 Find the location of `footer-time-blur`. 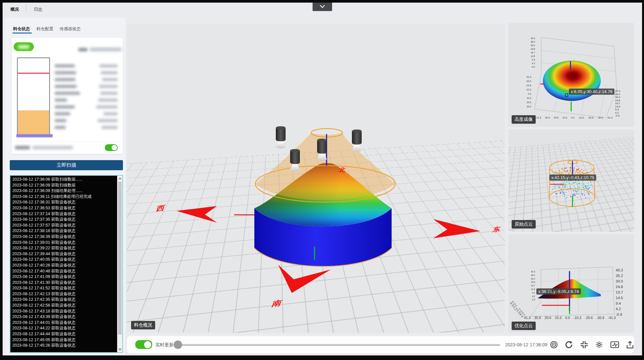

footer-time-blur is located at coordinates (53, 148).